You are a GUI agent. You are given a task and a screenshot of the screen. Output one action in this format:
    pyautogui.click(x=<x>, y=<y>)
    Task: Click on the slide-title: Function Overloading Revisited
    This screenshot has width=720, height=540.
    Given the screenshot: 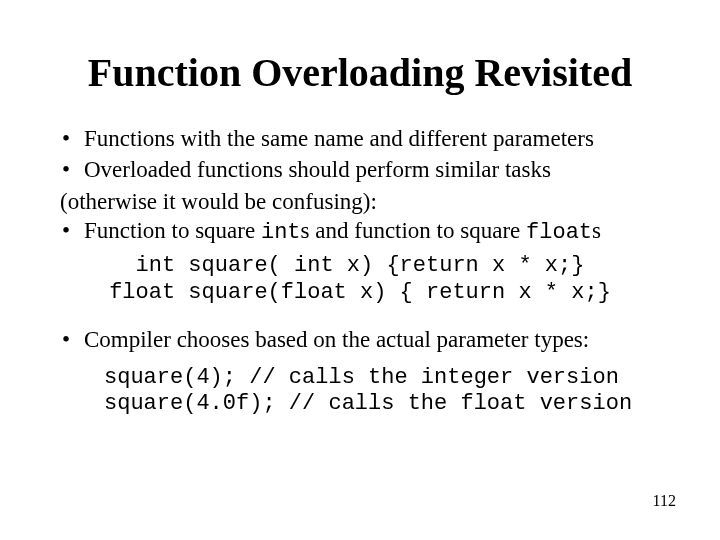 What is the action you would take?
    pyautogui.click(x=360, y=73)
    